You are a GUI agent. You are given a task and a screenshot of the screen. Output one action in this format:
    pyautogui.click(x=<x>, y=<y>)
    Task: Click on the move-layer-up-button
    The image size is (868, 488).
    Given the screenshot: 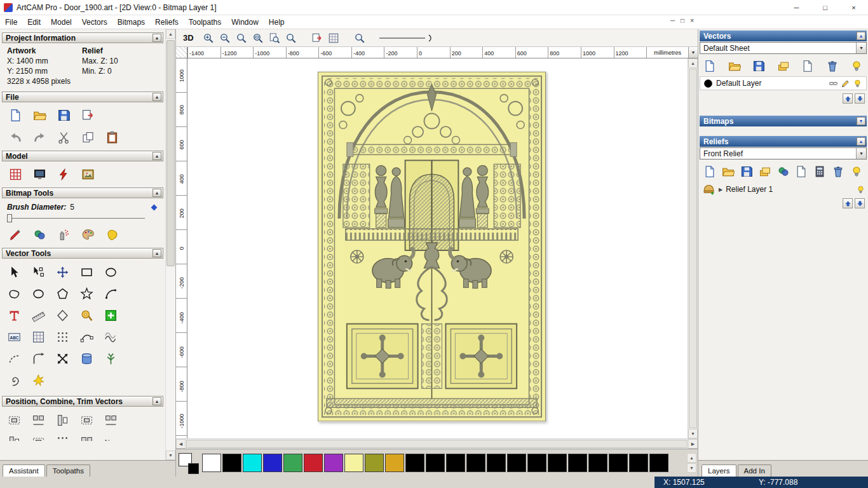 What is the action you would take?
    pyautogui.click(x=848, y=98)
    